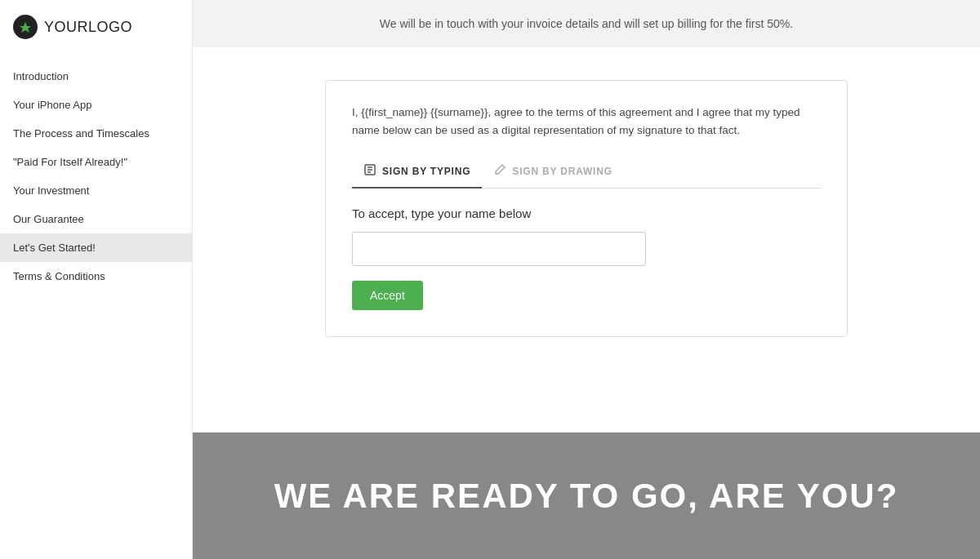 This screenshot has height=559, width=980. I want to click on tab-sign-by-drawing-label: SIGN BY DRAWING, so click(562, 171).